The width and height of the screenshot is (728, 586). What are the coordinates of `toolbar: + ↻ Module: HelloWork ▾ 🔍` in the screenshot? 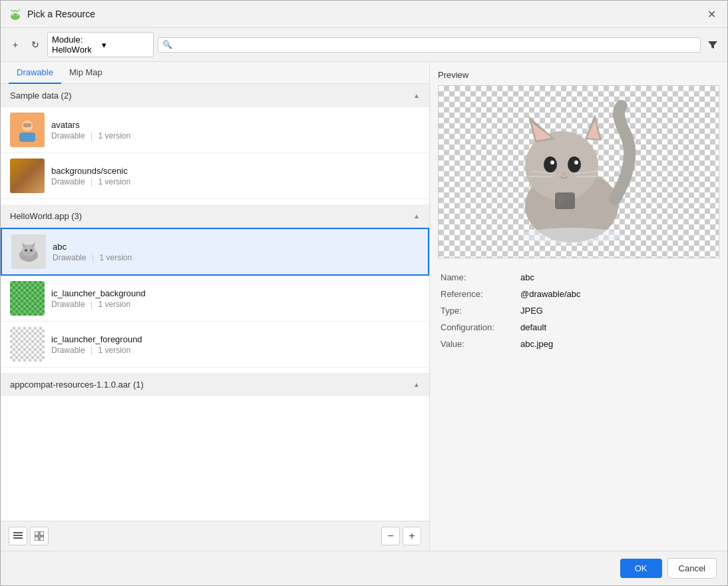 It's located at (364, 45).